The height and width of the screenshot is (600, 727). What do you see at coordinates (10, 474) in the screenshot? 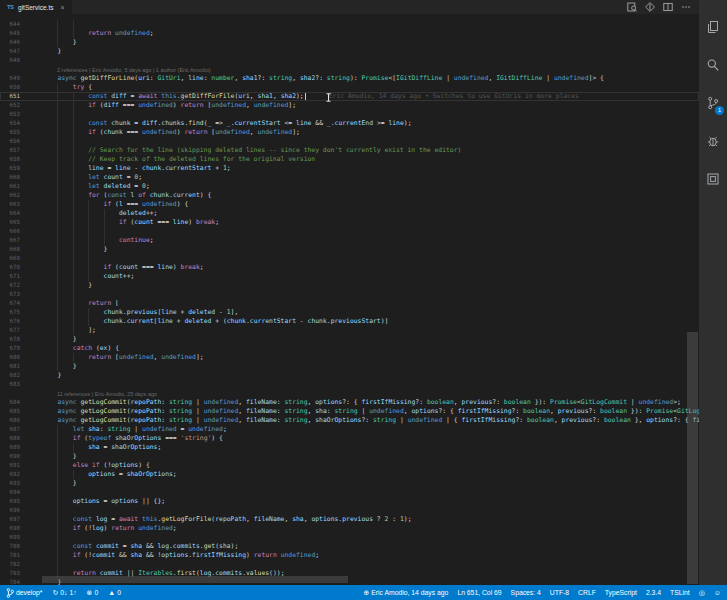
I see `line-number: 692` at bounding box center [10, 474].